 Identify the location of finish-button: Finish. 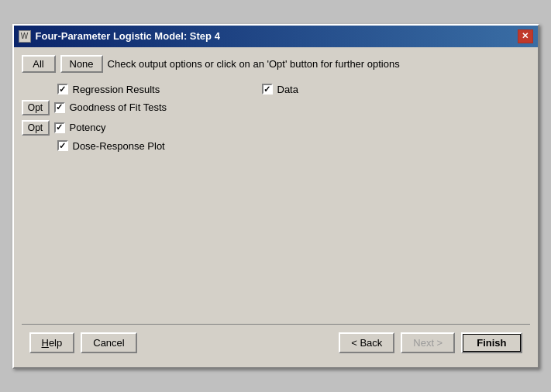
(491, 342).